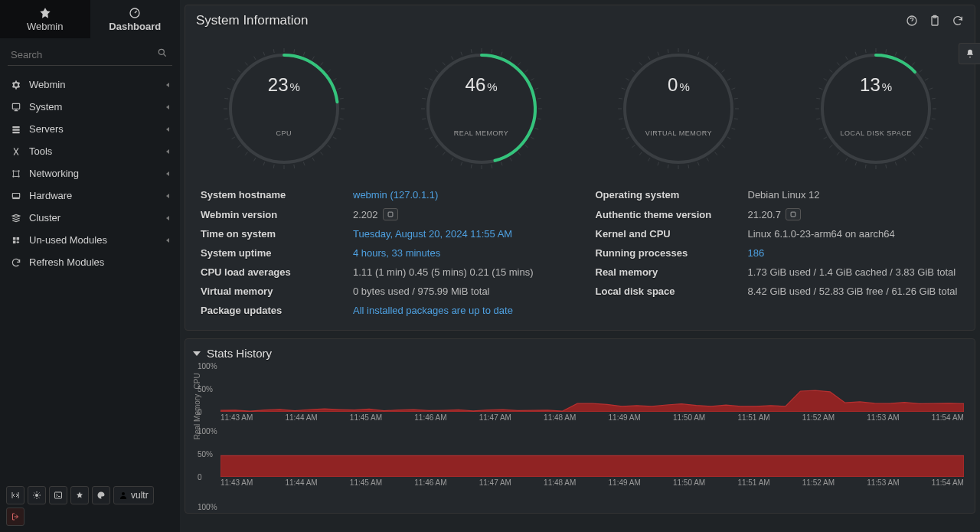  I want to click on palette-icon, so click(101, 495).